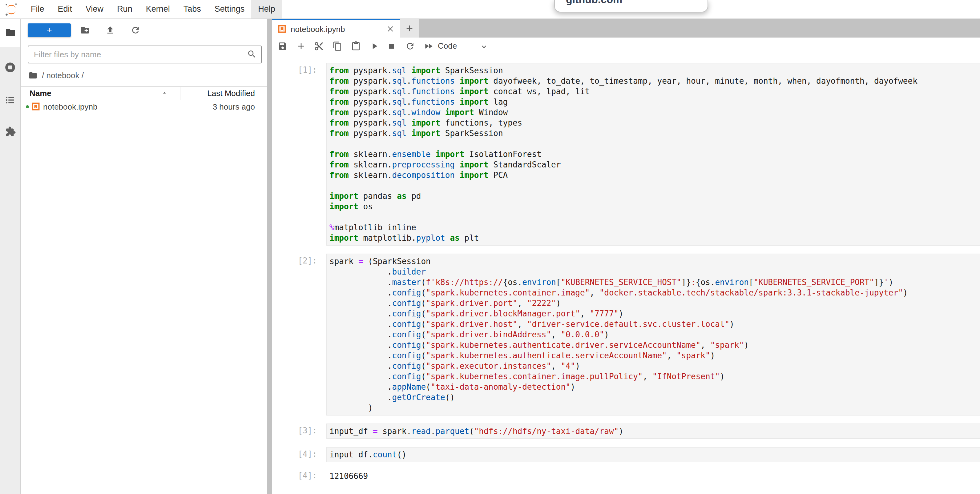 This screenshot has height=494, width=980. I want to click on input-prompt: [1]:, so click(299, 68).